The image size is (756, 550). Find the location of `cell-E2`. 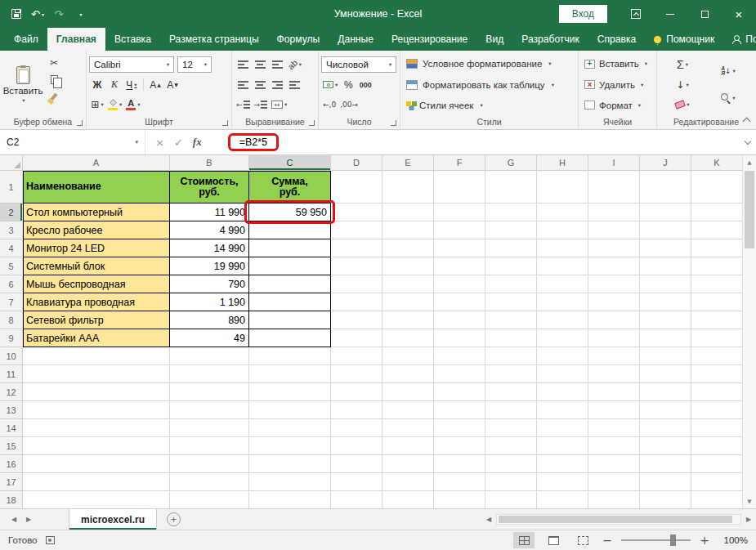

cell-E2 is located at coordinates (409, 212).